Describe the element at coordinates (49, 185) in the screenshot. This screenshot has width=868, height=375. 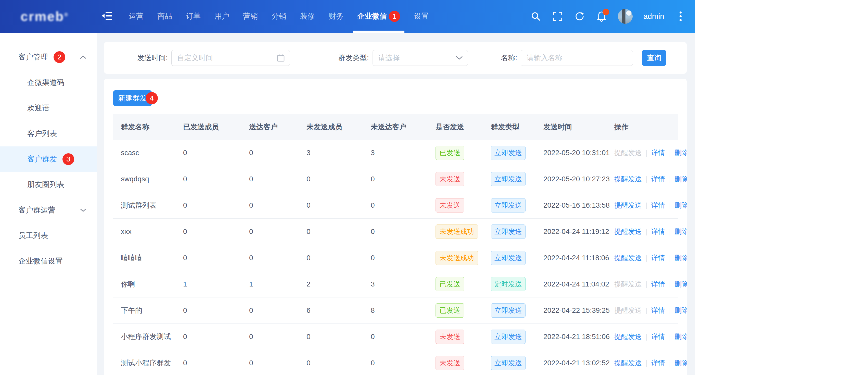
I see `sidebar-item-moments-list: 朋友圈列表` at that location.